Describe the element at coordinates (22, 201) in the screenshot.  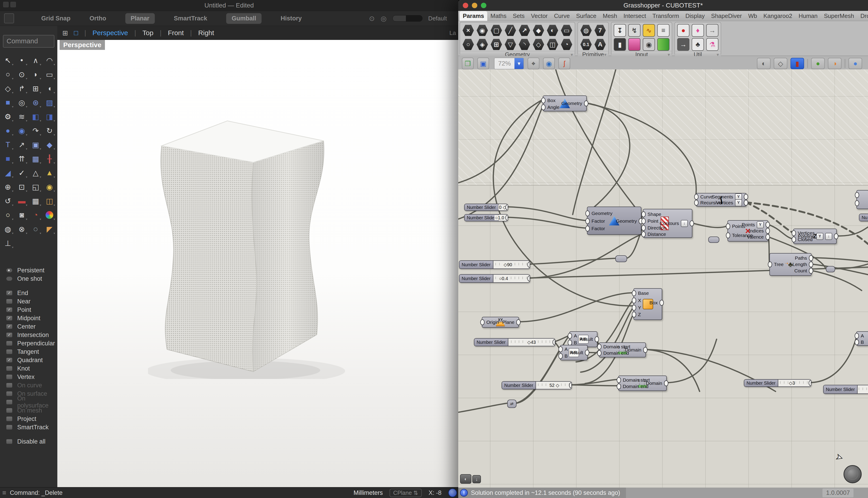
I see `named-view-car-icon: ▬▾` at that location.